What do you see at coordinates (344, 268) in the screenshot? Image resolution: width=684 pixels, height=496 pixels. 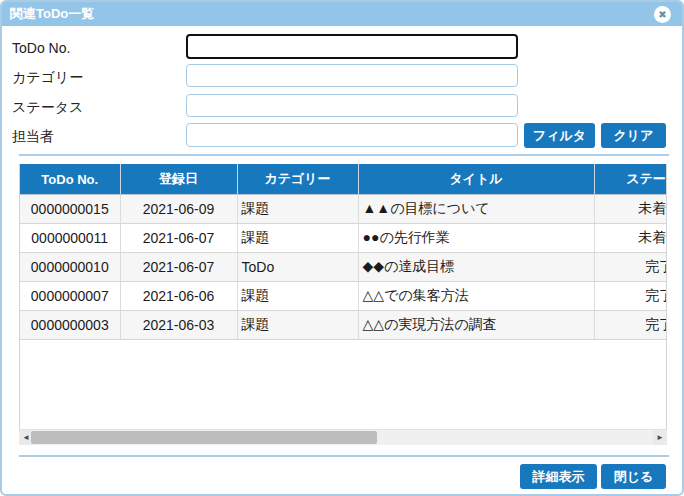 I see `table-row: 0000000010 2021-06-07 ToDo ◆◆の達成目標 完了` at bounding box center [344, 268].